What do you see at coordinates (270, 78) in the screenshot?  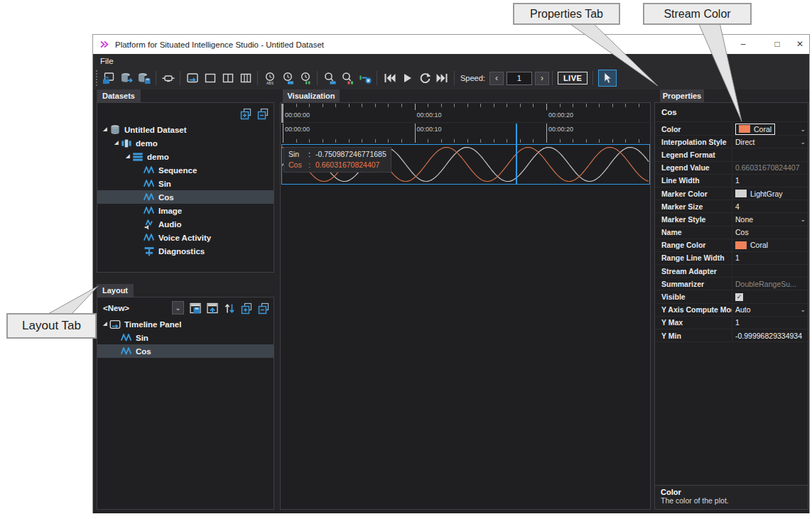 I see `clock-absolute-icon: ABS` at bounding box center [270, 78].